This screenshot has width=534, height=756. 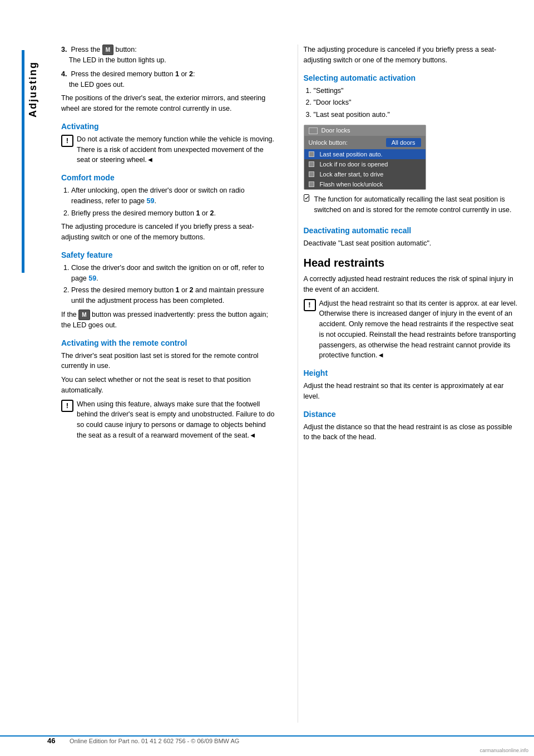 I want to click on deactivating-text: Deactivate "Last seat position automatic…, so click(x=411, y=244).